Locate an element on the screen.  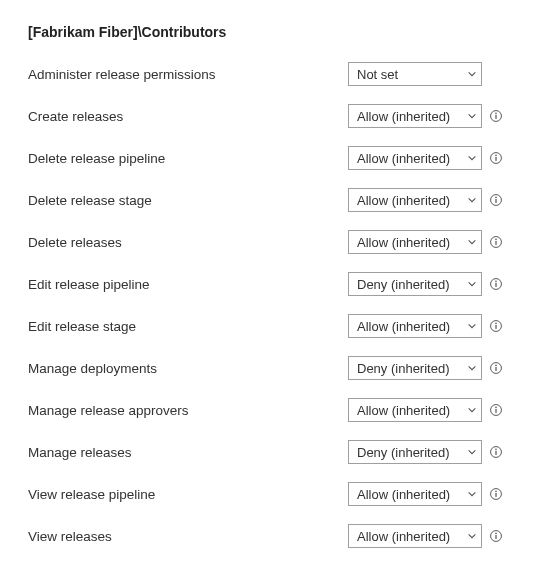
permission-row: Manage deploymentsDeny (inherited) is located at coordinates (283, 368).